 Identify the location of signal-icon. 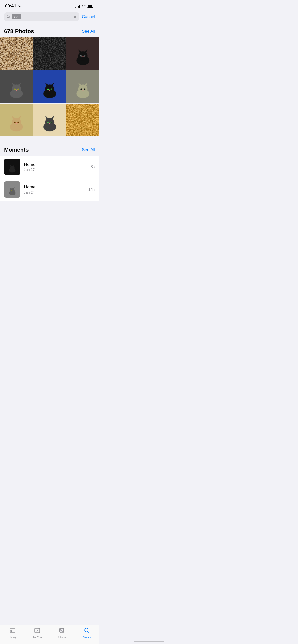
(78, 6).